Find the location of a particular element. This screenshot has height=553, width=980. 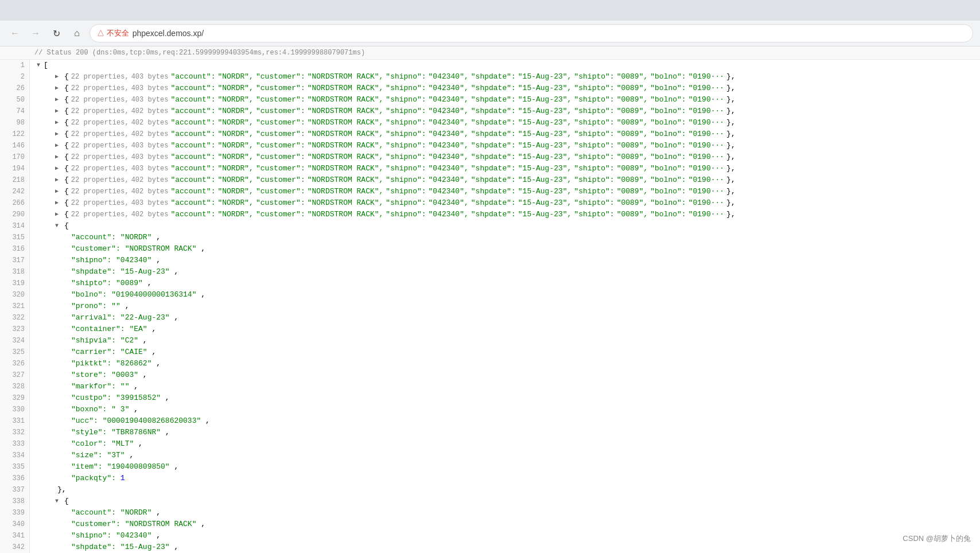

line-num-323: 323 is located at coordinates (15, 329).